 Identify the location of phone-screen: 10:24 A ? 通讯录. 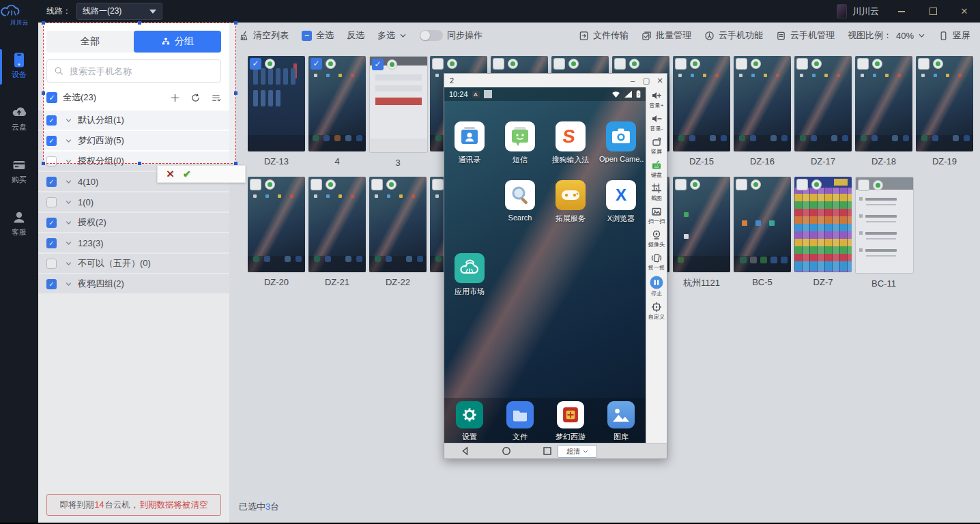
(545, 265).